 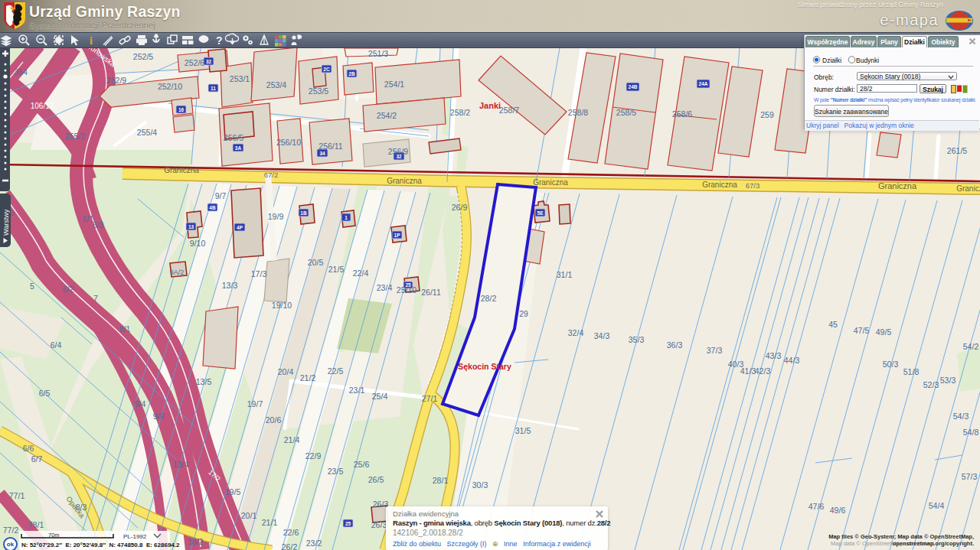 What do you see at coordinates (209, 61) in the screenshot?
I see `svg-text: 32` at bounding box center [209, 61].